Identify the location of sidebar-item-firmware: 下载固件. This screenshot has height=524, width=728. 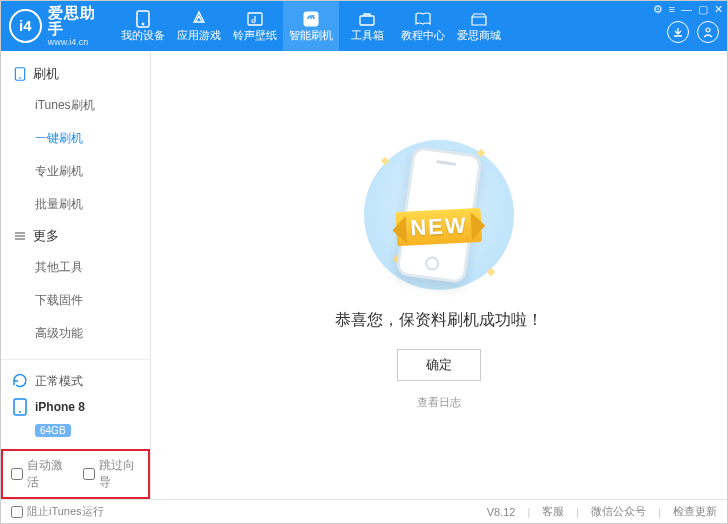
(76, 300).